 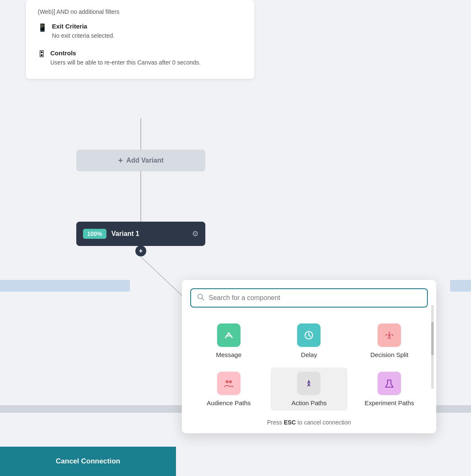 What do you see at coordinates (229, 389) in the screenshot?
I see `component-audience-paths: Audience Paths` at bounding box center [229, 389].